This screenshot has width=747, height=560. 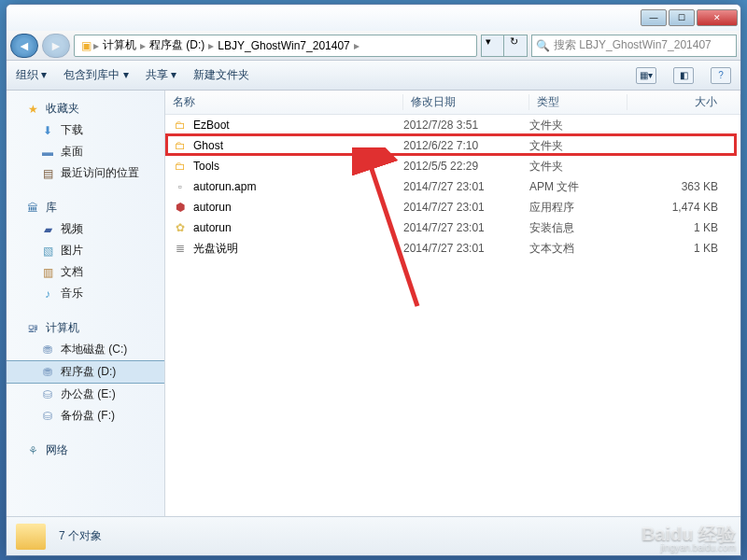 What do you see at coordinates (88, 394) in the screenshot?
I see `sidebar-item-label: 办公盘 (E:)` at bounding box center [88, 394].